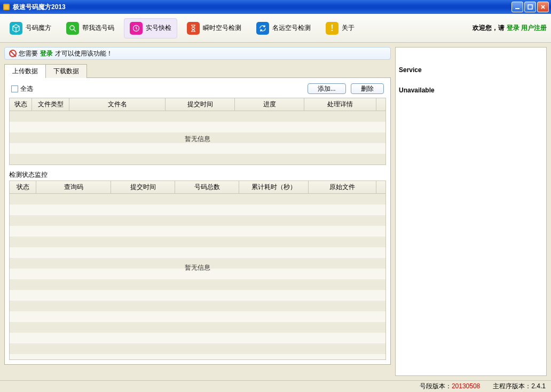 This screenshot has height=392, width=551. Describe the element at coordinates (207, 187) in the screenshot. I see `mcol-total: 号码总数` at that location.